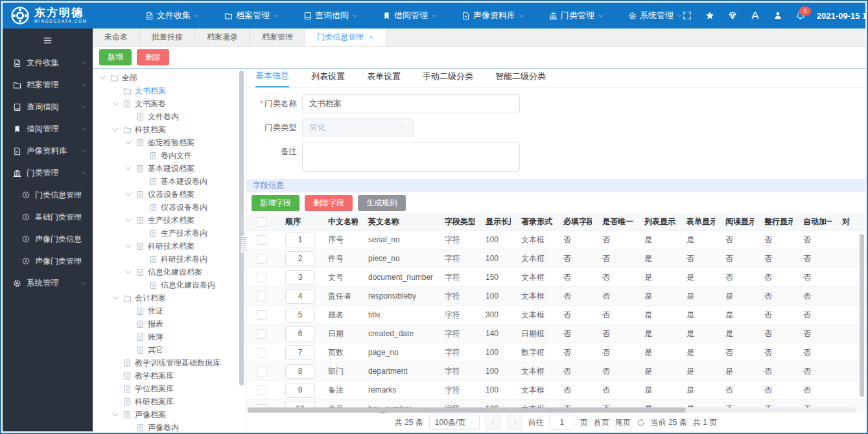 The image size is (868, 434). I want to click on order-input: 3, so click(300, 277).